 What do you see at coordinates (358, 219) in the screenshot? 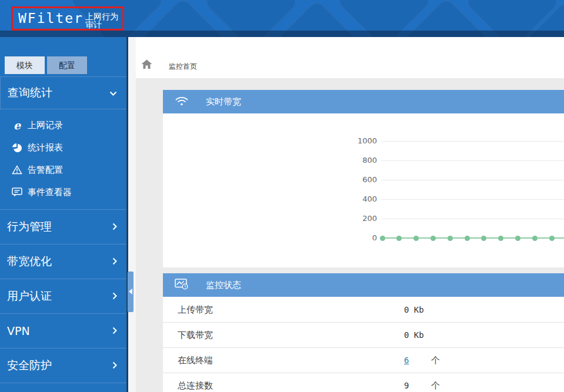
I see `y-tick-label: 200` at bounding box center [358, 219].